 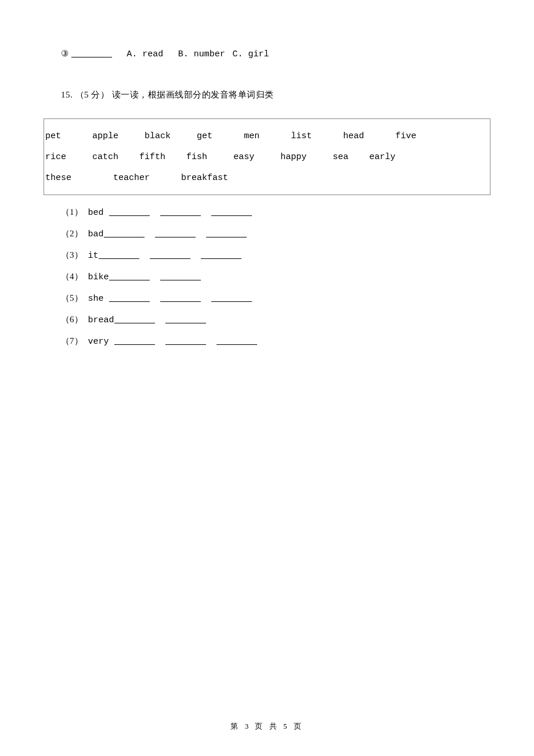 I want to click on q15-points: （5 分）, so click(x=93, y=95).